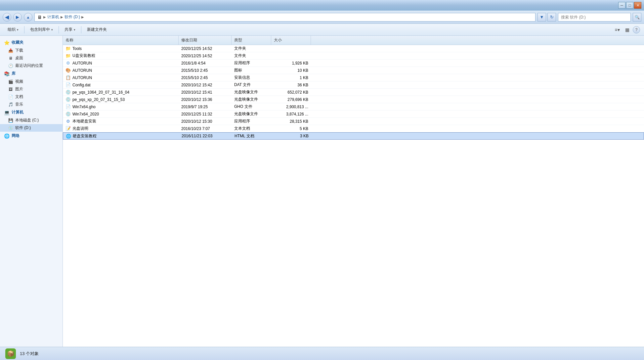 This screenshot has height=360, width=644. Describe the element at coordinates (42, 30) in the screenshot. I see `toolbar-btn-1: 包含到库中 ▾` at that location.